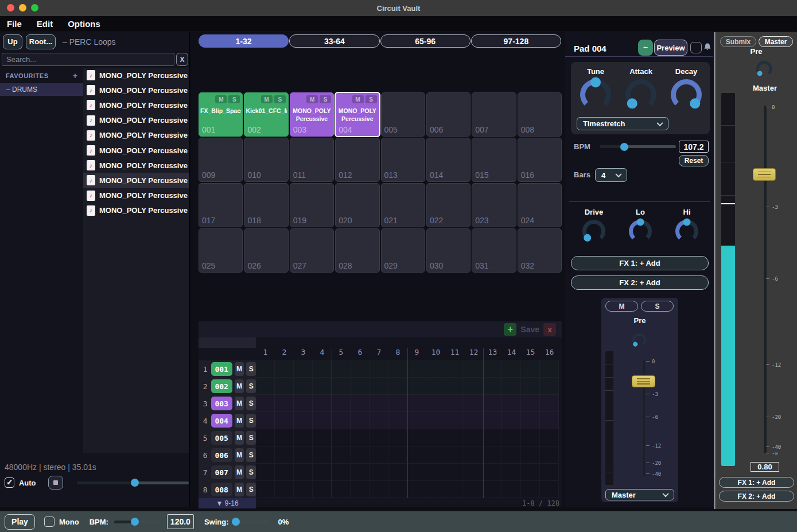 The width and height of the screenshot is (797, 532). I want to click on row-pad-chip: 006, so click(221, 455).